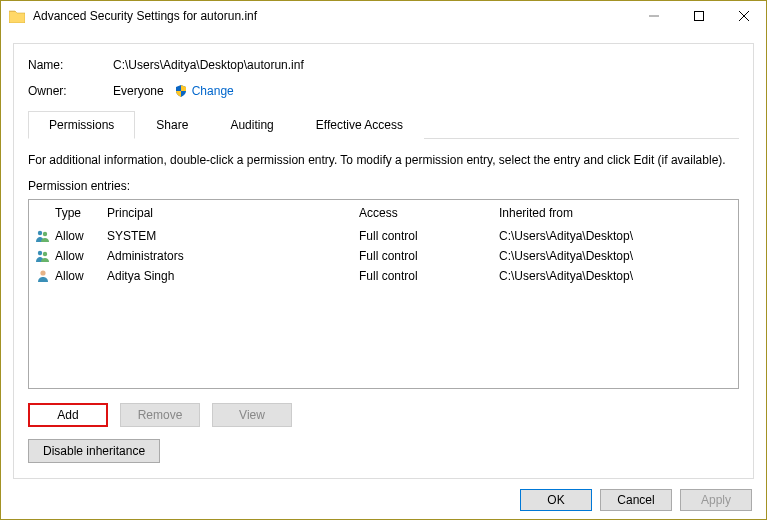  I want to click on table-row: AllowSYSTEMFull controlC:\Users\Aditya\D…, so click(384, 236).